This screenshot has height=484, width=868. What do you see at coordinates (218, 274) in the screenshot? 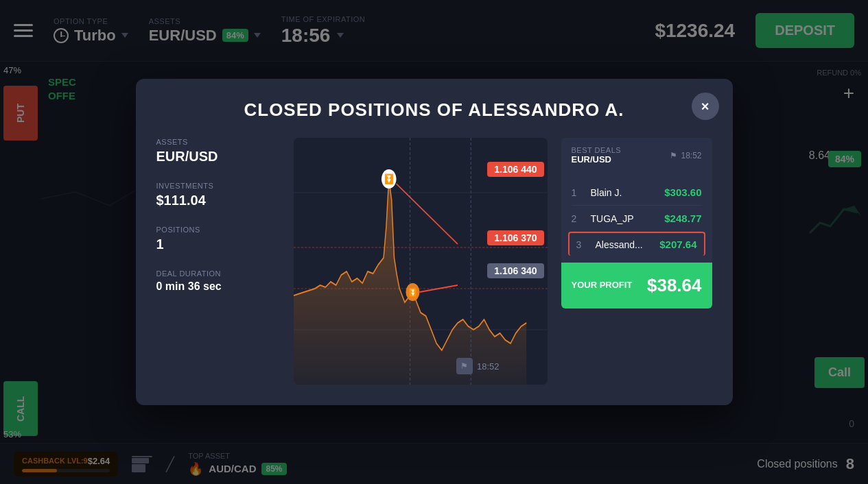
I see `info-duration-label: DEAL DURATION` at bounding box center [218, 274].